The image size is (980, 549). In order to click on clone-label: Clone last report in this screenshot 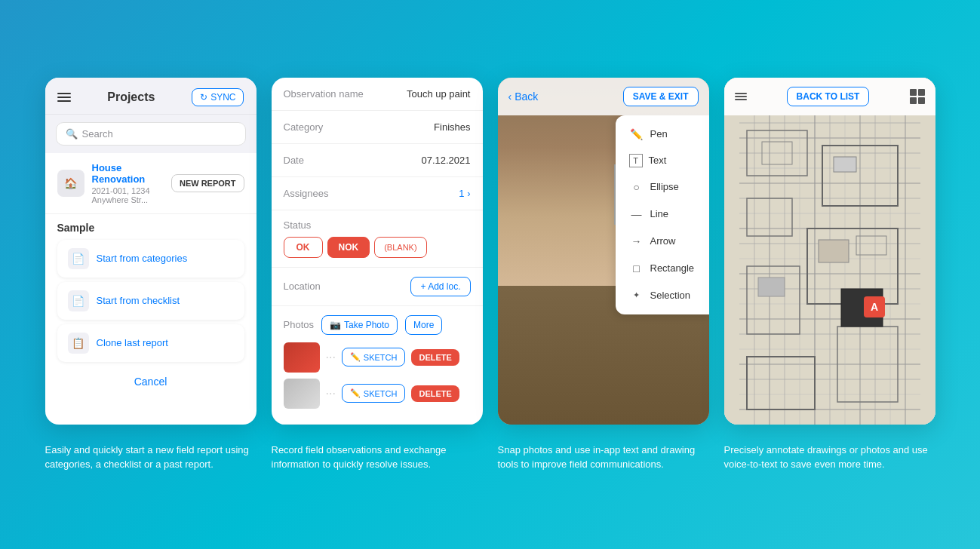, I will do `click(133, 342)`.